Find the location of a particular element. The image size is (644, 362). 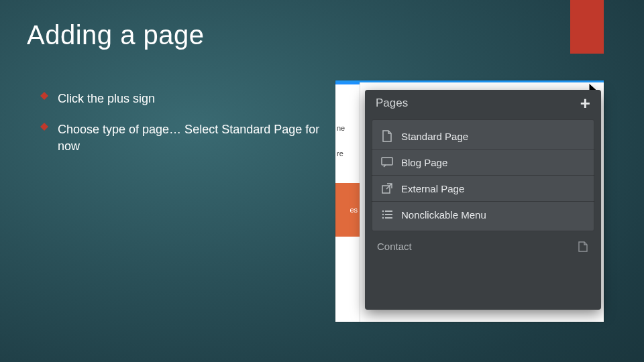

menu-item-nonclickable-menu: Nonclickable Menu is located at coordinates (483, 215).